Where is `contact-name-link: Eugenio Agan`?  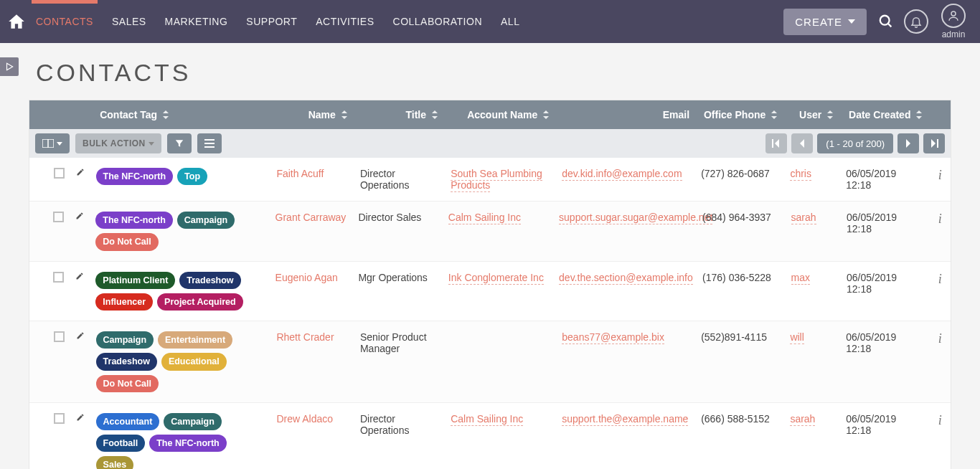 contact-name-link: Eugenio Agan is located at coordinates (307, 278).